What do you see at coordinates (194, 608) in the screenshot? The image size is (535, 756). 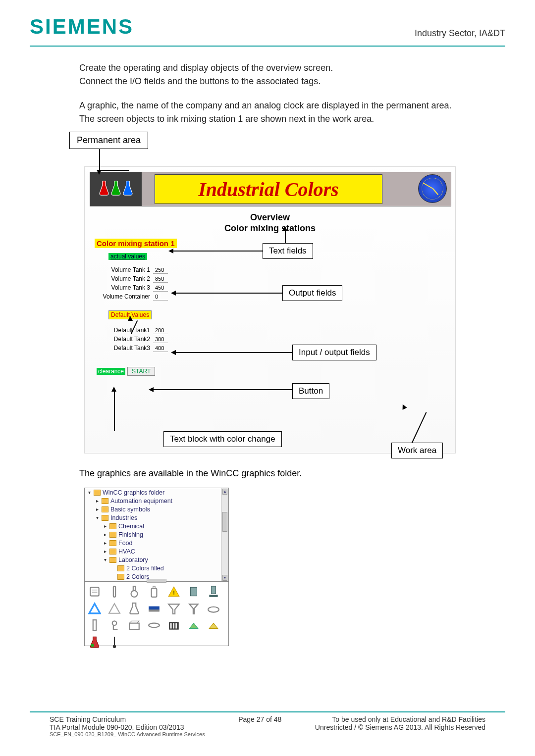 I see `funnel-small-icon` at bounding box center [194, 608].